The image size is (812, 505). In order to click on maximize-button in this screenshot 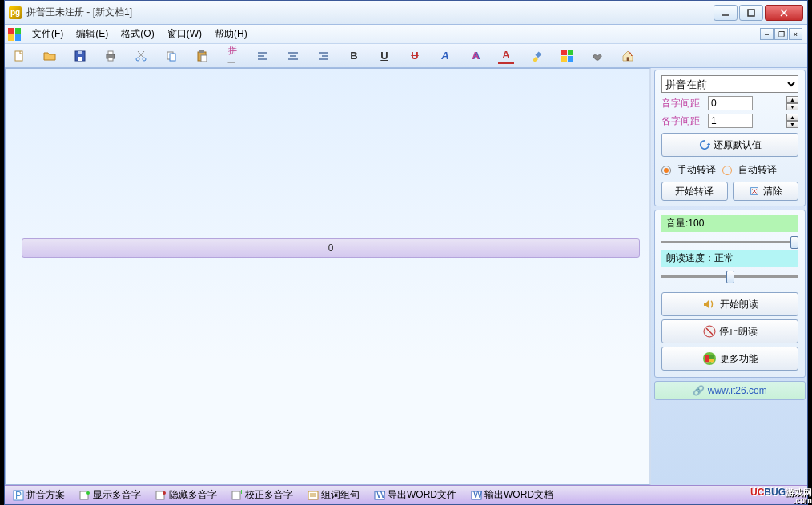, I will do `click(751, 13)`.